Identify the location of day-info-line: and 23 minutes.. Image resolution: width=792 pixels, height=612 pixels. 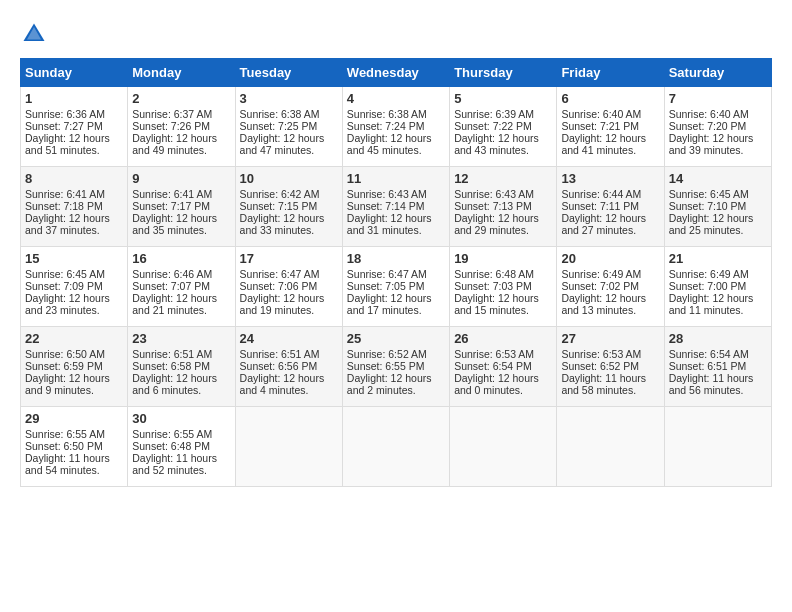
(74, 310).